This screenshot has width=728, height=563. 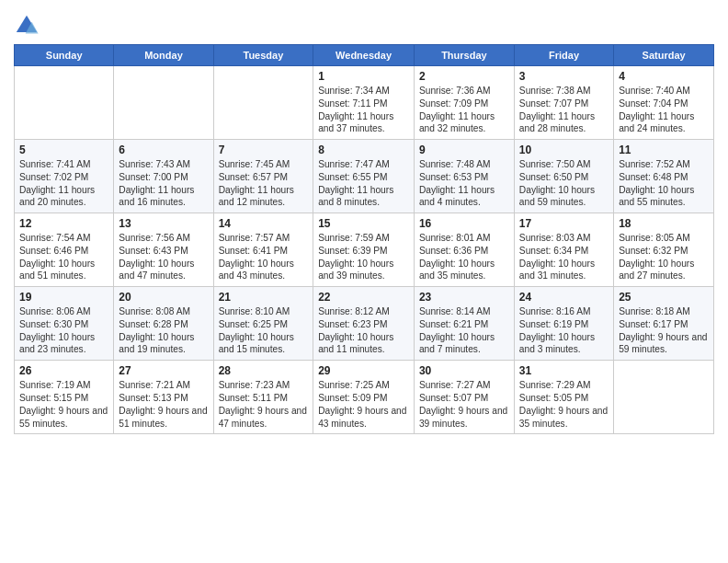 I want to click on calendar-cell: 18Sunrise: 8:05 AM Sunset: 6:32 PM Dayli…, so click(x=664, y=250).